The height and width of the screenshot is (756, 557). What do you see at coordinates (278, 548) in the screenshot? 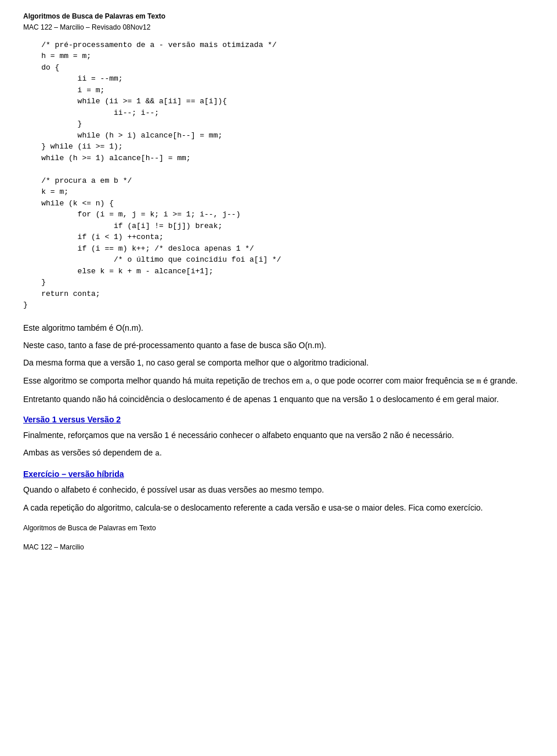
I see `footer-line2: MAC 122 – Marcilio` at bounding box center [278, 548].